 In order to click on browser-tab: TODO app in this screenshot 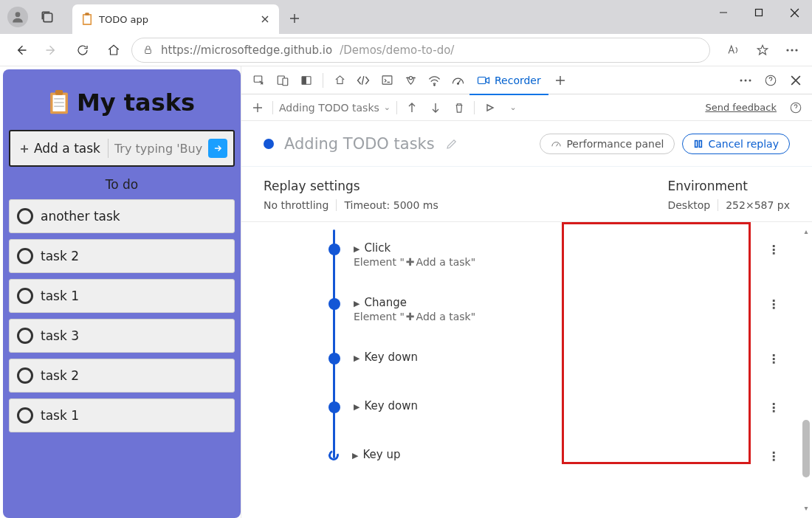, I will do `click(176, 19)`.